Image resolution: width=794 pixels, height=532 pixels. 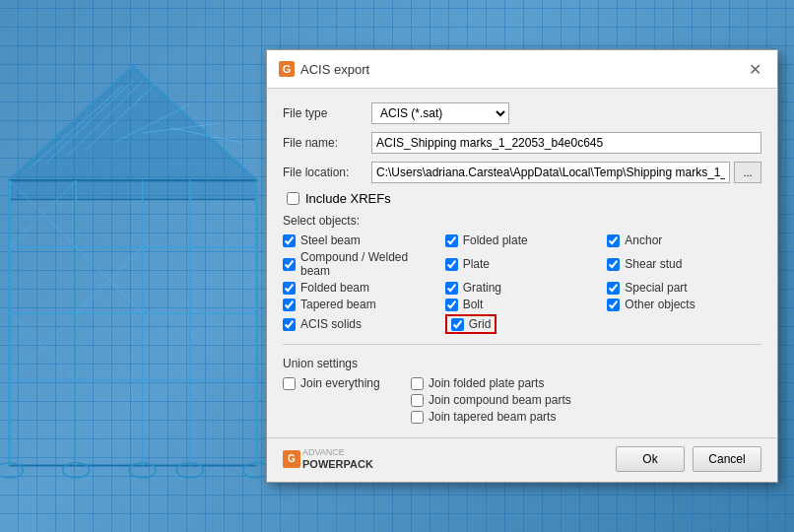 What do you see at coordinates (341, 383) in the screenshot?
I see `join-everything-label: Join everything` at bounding box center [341, 383].